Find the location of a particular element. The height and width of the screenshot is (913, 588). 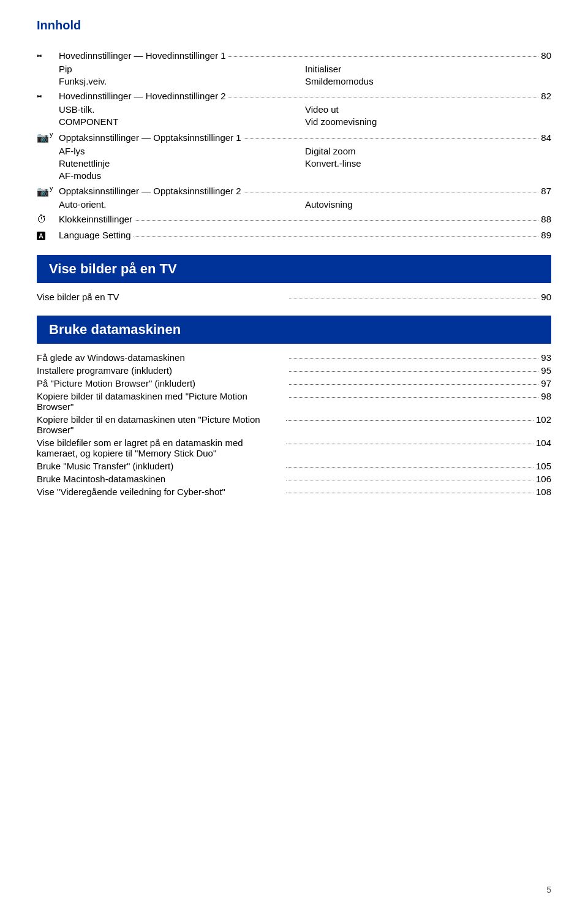

sub-items-4a: Auto-orient. Autovisning is located at coordinates (305, 205).